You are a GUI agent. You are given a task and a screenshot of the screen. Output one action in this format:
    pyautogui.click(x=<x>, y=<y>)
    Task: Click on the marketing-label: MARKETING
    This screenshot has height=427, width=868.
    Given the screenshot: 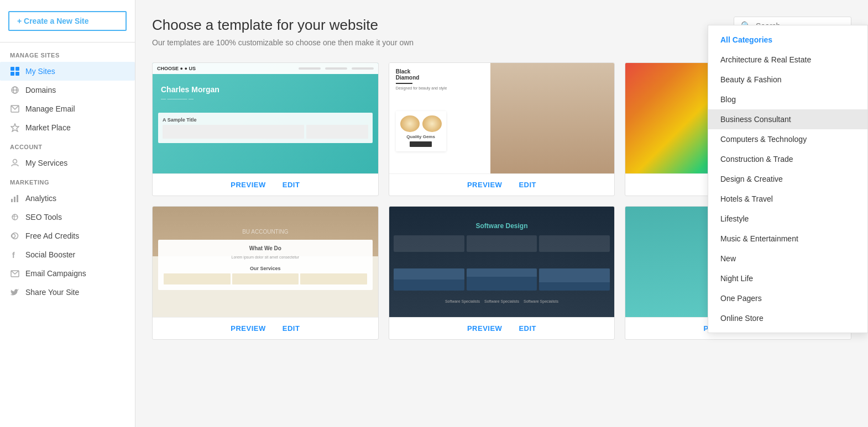 What is the action you would take?
    pyautogui.click(x=67, y=181)
    